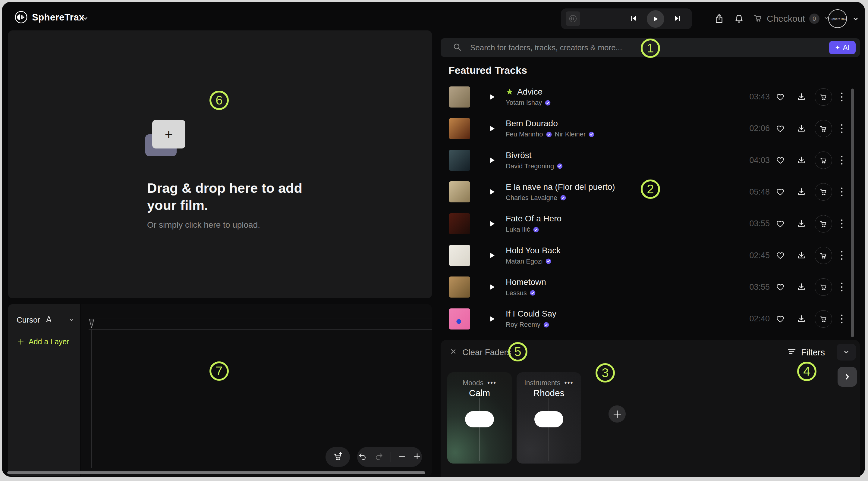  Describe the element at coordinates (43, 342) in the screenshot. I see `add-layer-button: Add a Layer` at that location.